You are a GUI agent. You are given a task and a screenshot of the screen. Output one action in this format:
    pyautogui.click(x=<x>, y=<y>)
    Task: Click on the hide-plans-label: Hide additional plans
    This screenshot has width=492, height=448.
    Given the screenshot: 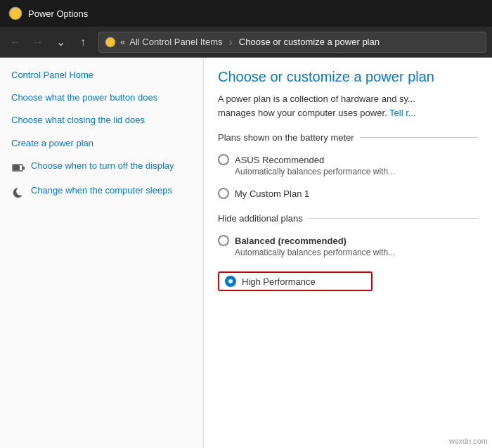 What is the action you would take?
    pyautogui.click(x=348, y=218)
    